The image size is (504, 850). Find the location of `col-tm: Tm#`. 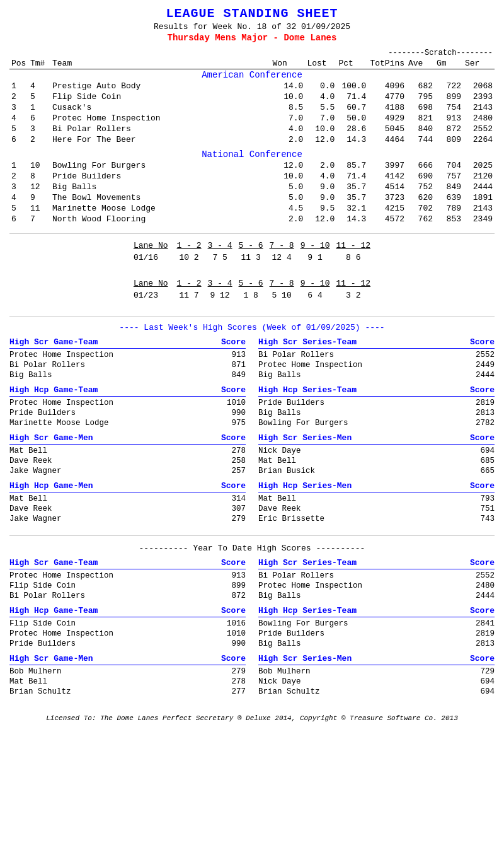

col-tm: Tm# is located at coordinates (39, 64).